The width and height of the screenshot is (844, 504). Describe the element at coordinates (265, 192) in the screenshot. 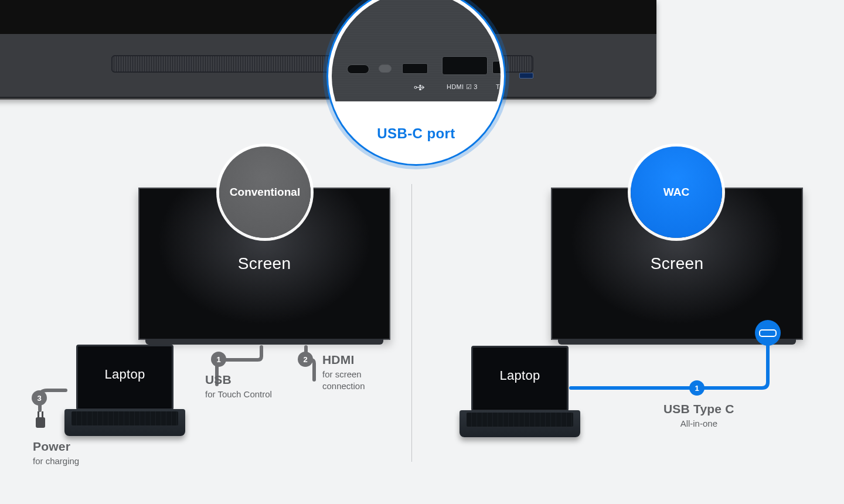

I see `badge-conventional: Conventional` at that location.